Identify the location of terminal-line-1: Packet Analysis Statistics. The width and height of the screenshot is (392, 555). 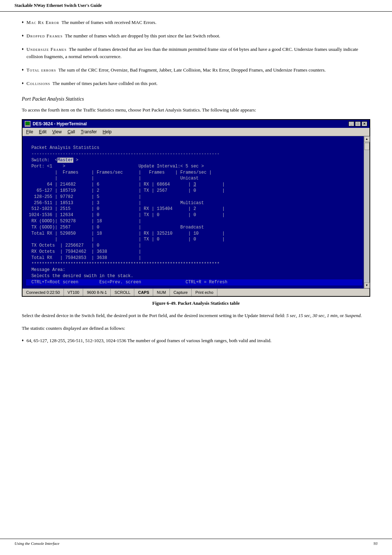
(194, 148).